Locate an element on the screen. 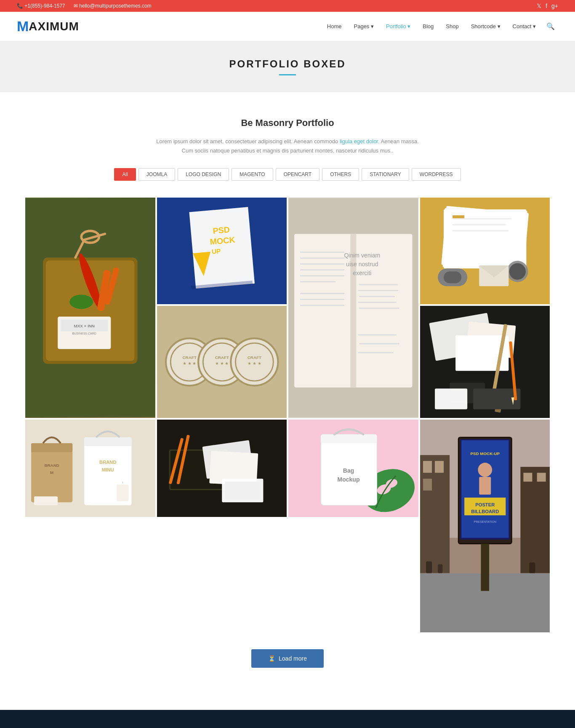 The height and width of the screenshot is (728, 575). svg-text: PSD is located at coordinates (221, 230).